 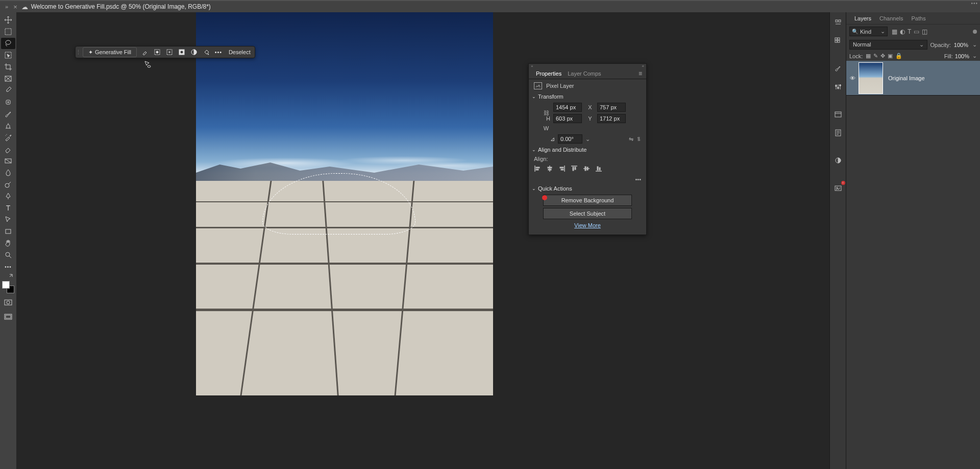 I want to click on close-tab-button: ×, so click(x=15, y=7).